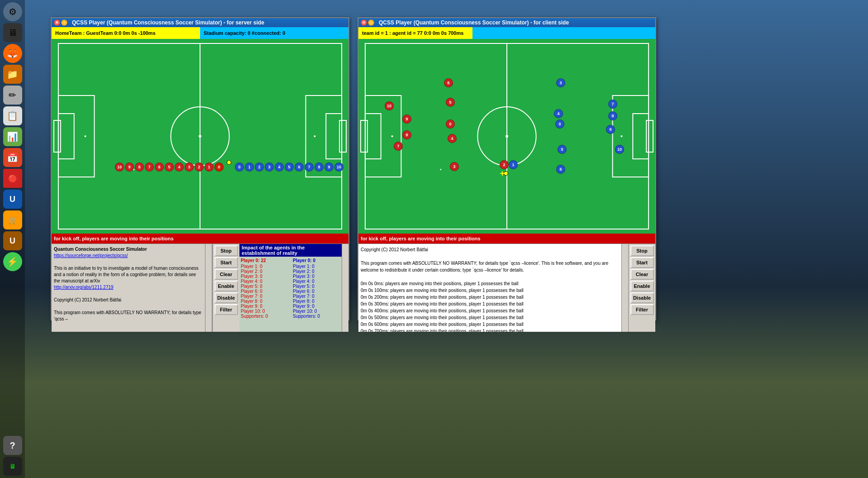 Image resolution: width=868 pixels, height=478 pixels. I want to click on taskbar-icon-amazon: 🛒, so click(13, 220).